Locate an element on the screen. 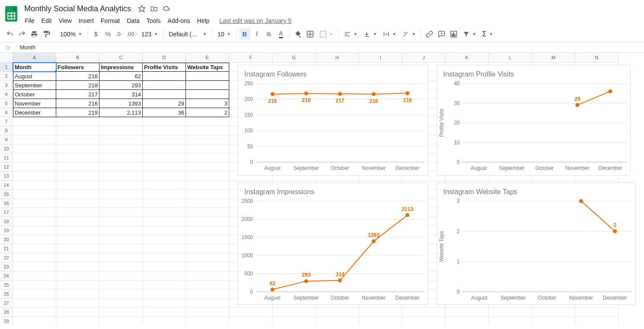 This screenshot has width=644, height=329. row-header: 14 is located at coordinates (6, 185).